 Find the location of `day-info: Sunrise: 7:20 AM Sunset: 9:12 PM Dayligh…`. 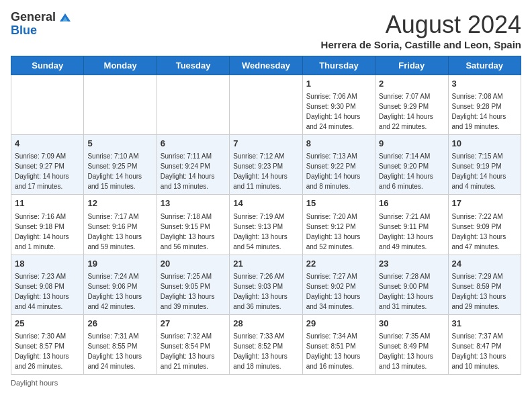

day-info: Sunrise: 7:20 AM Sunset: 9:12 PM Dayligh… is located at coordinates (333, 232).